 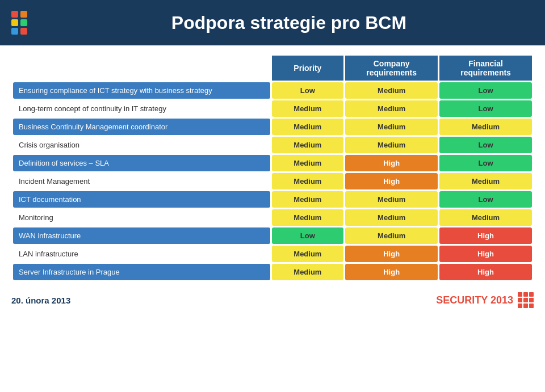 What do you see at coordinates (272, 91) in the screenshot?
I see `table-row: Ensuring compliance of ICT strategy with…` at bounding box center [272, 91].